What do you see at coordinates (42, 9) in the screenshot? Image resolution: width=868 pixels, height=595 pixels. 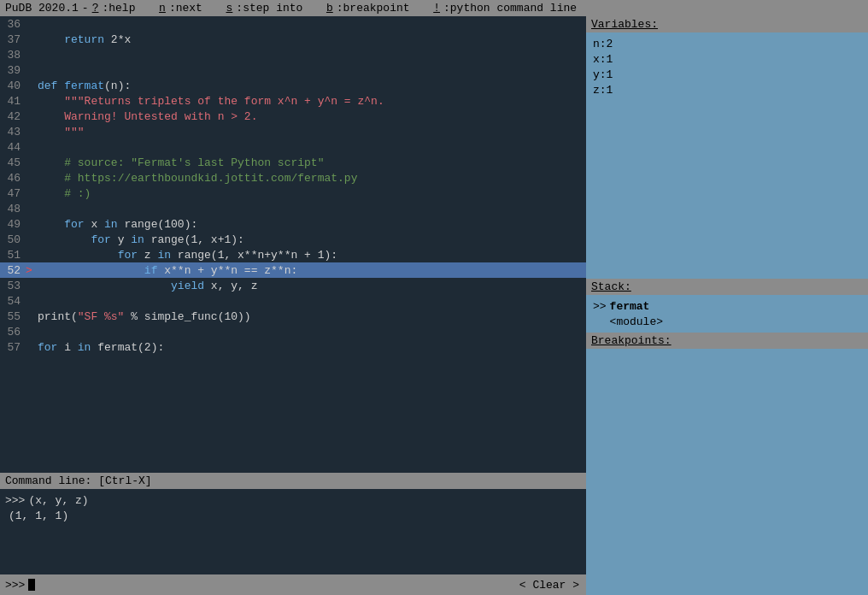 I see `app-title: PuDB 2020.1` at bounding box center [42, 9].